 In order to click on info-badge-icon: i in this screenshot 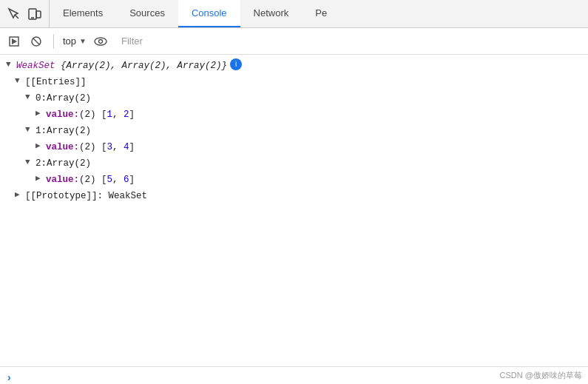, I will do `click(236, 64)`.